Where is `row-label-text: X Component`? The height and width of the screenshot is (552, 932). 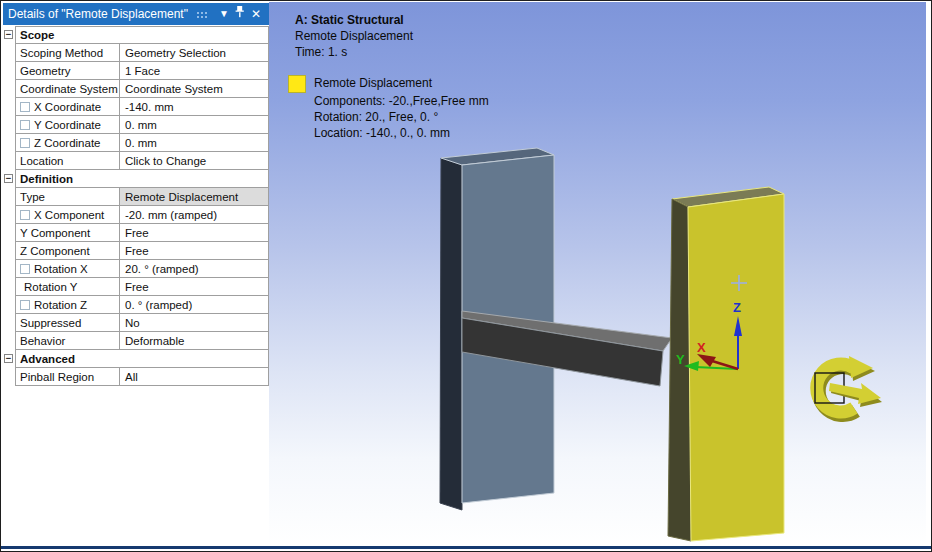
row-label-text: X Component is located at coordinates (69, 215).